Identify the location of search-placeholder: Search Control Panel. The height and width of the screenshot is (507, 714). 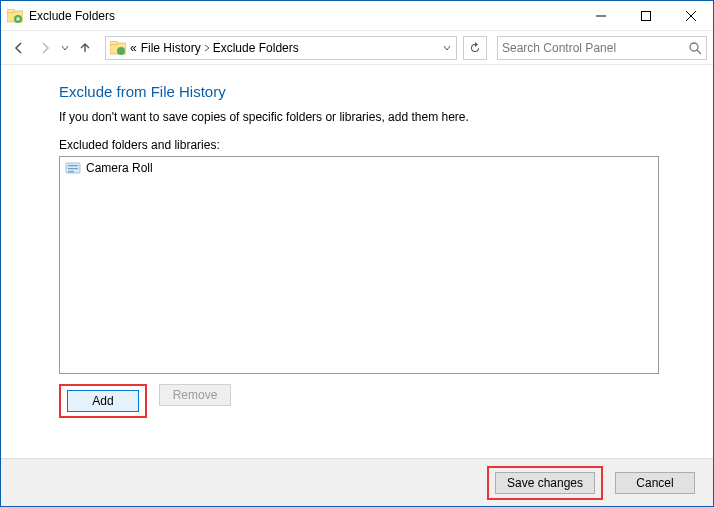
(595, 48).